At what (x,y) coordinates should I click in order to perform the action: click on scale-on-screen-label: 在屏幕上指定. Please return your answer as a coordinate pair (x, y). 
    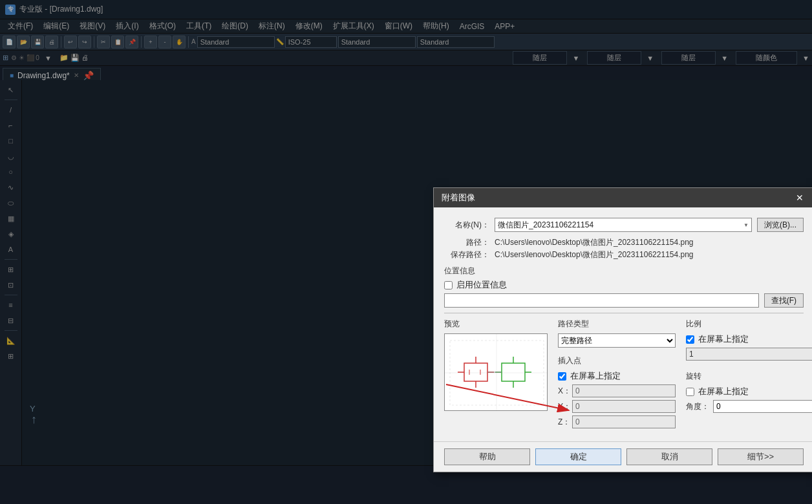
    Looking at the image, I should click on (723, 339).